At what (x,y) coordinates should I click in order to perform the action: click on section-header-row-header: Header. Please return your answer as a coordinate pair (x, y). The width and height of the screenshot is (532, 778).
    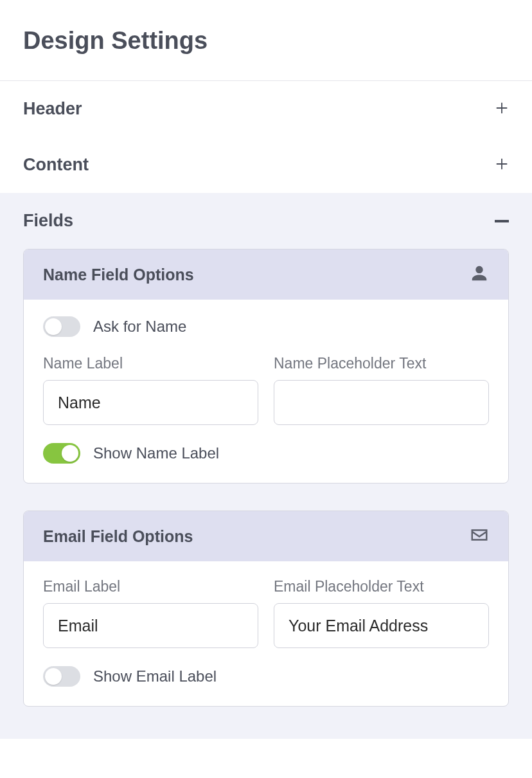
    Looking at the image, I should click on (266, 109).